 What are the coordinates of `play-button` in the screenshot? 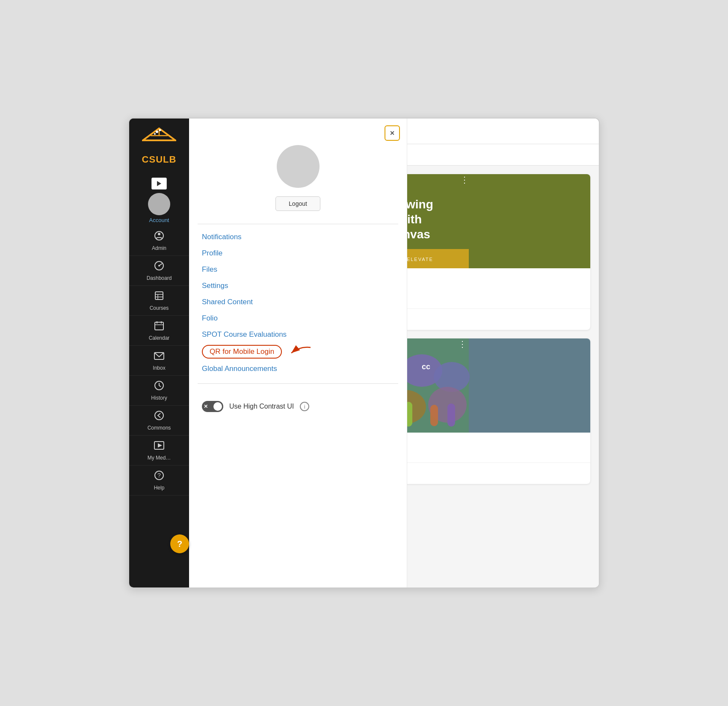 It's located at (159, 184).